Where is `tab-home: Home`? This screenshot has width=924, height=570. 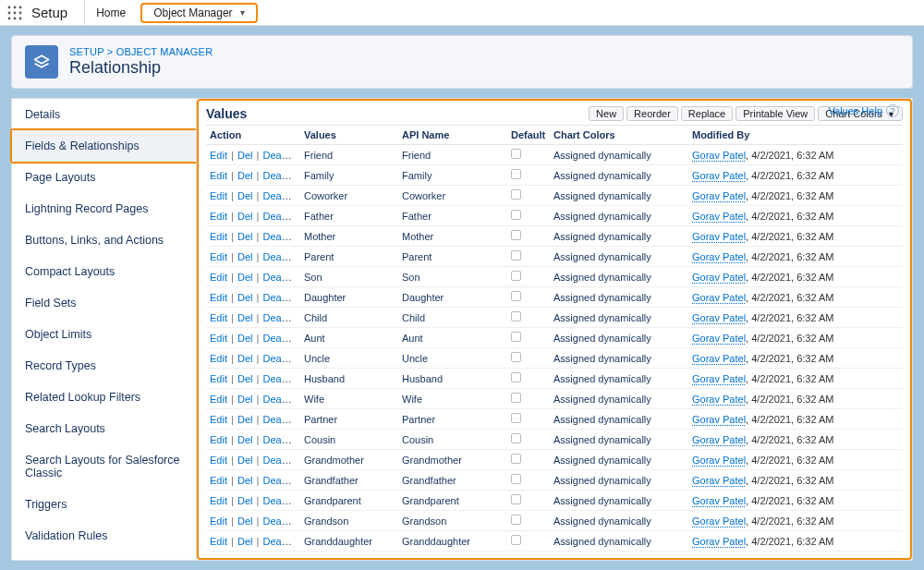 tab-home: Home is located at coordinates (111, 13).